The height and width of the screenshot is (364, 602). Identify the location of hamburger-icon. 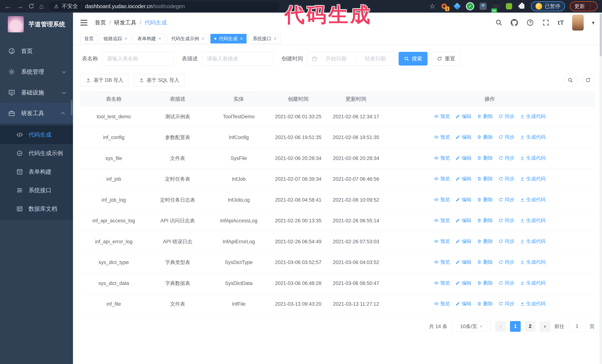
(84, 23).